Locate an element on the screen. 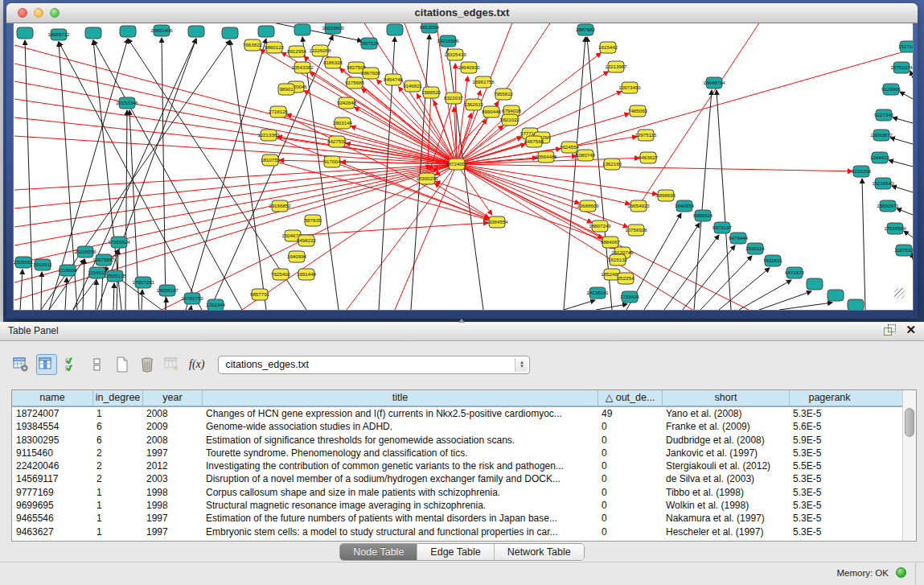 This screenshot has height=585, width=924. table-cell: 9115460 is located at coordinates (52, 453).